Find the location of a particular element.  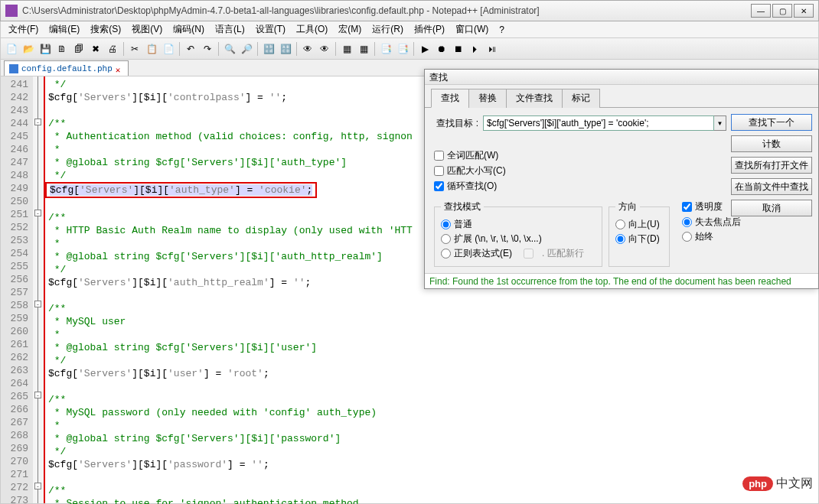

watermark-text: 中文网 is located at coordinates (795, 483).